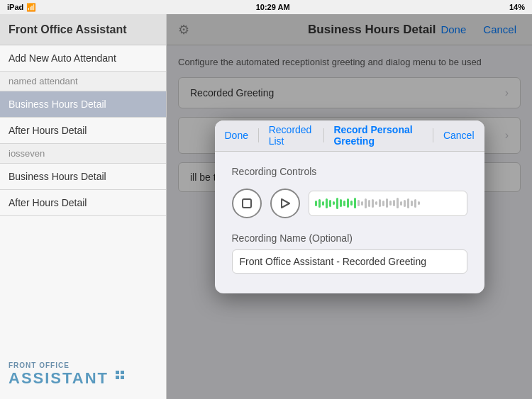 The image size is (532, 399). What do you see at coordinates (285, 203) in the screenshot?
I see `play-button` at bounding box center [285, 203].